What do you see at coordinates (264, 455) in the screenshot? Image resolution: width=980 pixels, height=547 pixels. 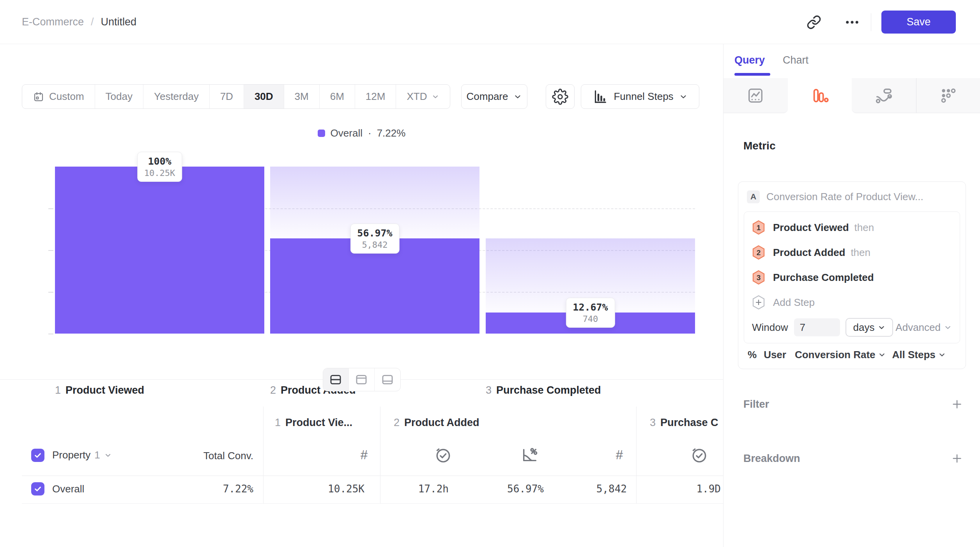 I see `table-column-divider` at bounding box center [264, 455].